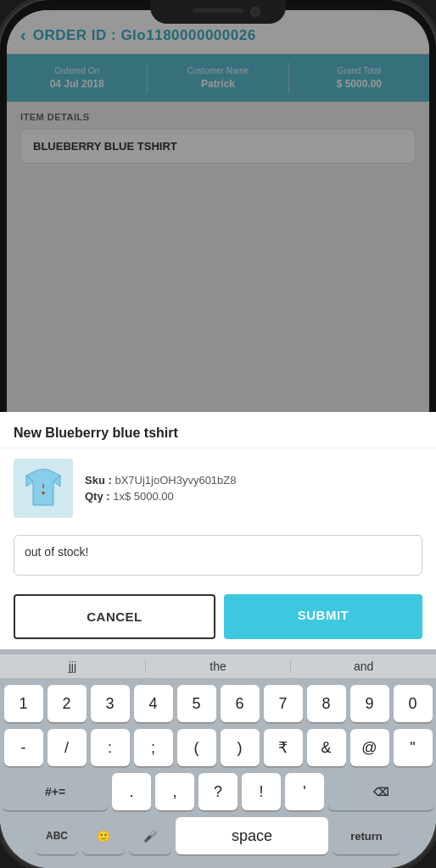 The image size is (436, 868). Describe the element at coordinates (254, 480) in the screenshot. I see `product-sku: Sku : bX7Uj1joOH3yvy601bZ8` at that location.